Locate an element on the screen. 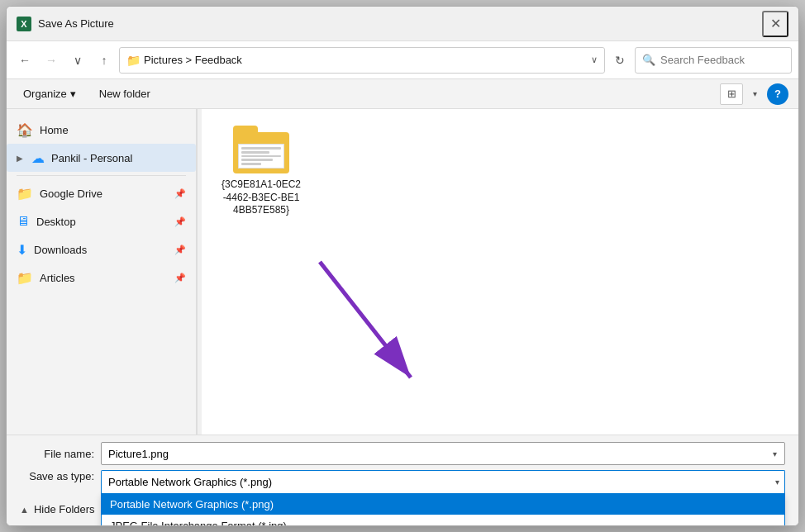  sidebar-item-desktop: 🖥 Desktop 📌 is located at coordinates (101, 221).